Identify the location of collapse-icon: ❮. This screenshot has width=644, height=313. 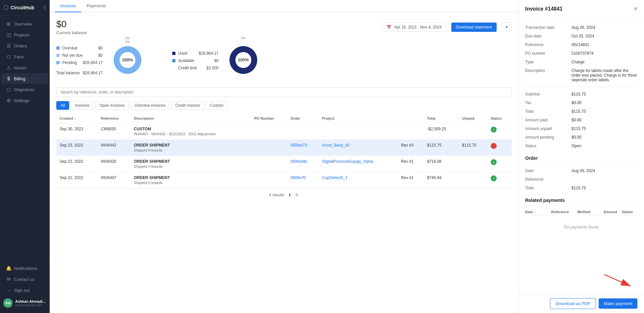
(45, 8).